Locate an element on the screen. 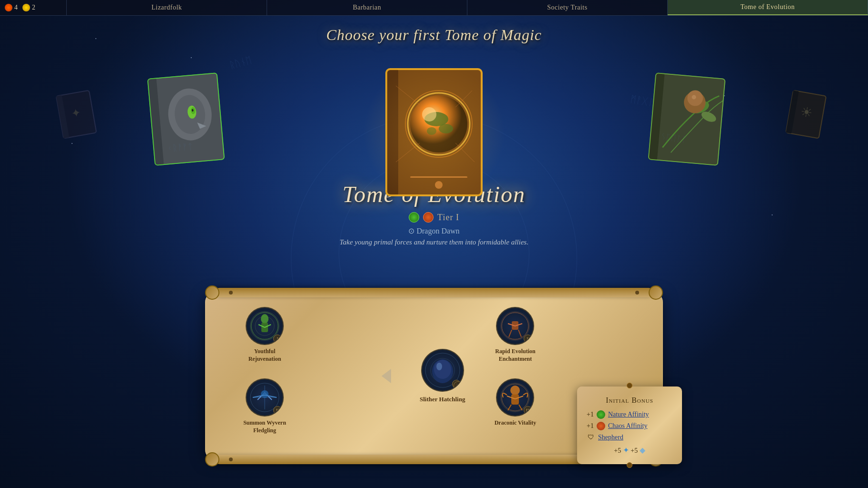 Image resolution: width=868 pixels, height=488 pixels. tier-badge-slither: I is located at coordinates (458, 386).